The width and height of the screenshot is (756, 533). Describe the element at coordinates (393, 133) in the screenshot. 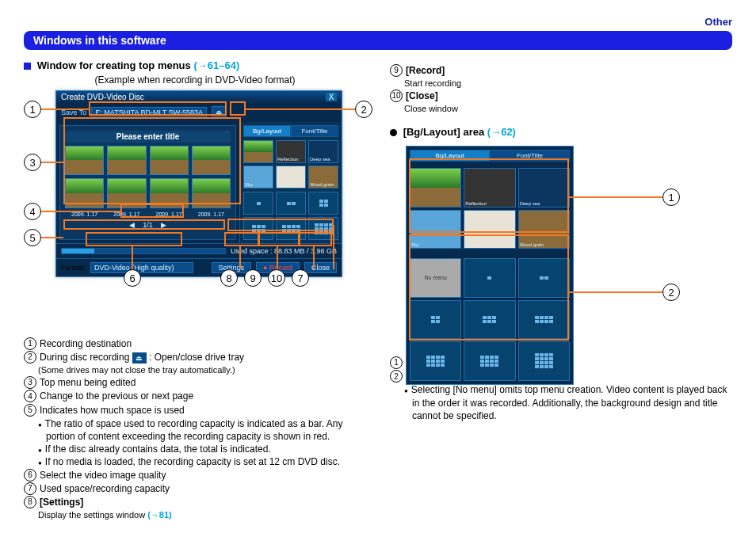

I see `dot-bullet` at that location.